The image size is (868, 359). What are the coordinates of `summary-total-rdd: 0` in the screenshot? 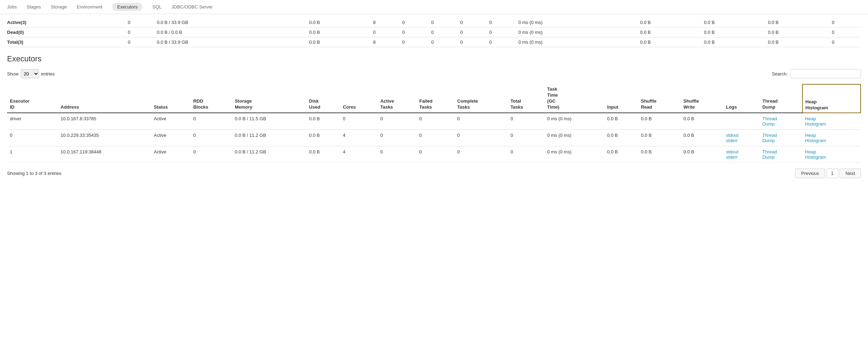 It's located at (142, 42).